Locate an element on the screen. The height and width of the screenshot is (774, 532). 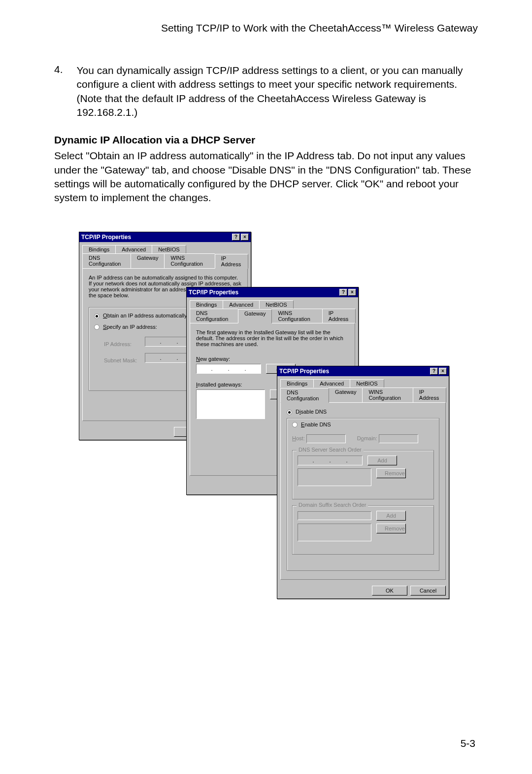
domain-suffix-list is located at coordinates (334, 532).